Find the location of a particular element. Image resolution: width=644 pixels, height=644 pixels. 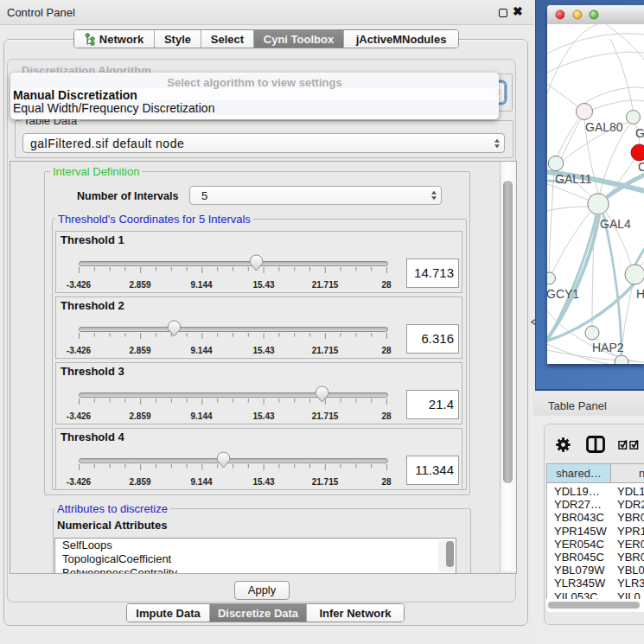

svg-text: GCY1 is located at coordinates (564, 294).